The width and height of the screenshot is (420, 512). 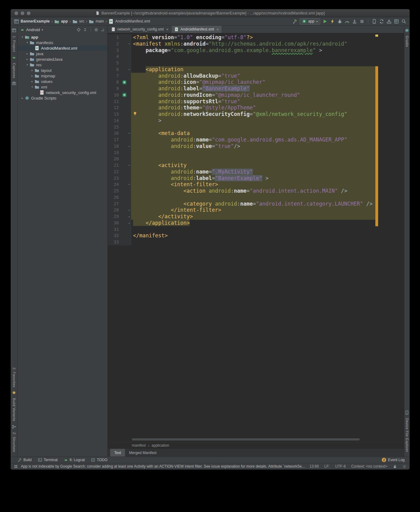 What do you see at coordinates (327, 466) in the screenshot?
I see `line-ending: LF:` at bounding box center [327, 466].